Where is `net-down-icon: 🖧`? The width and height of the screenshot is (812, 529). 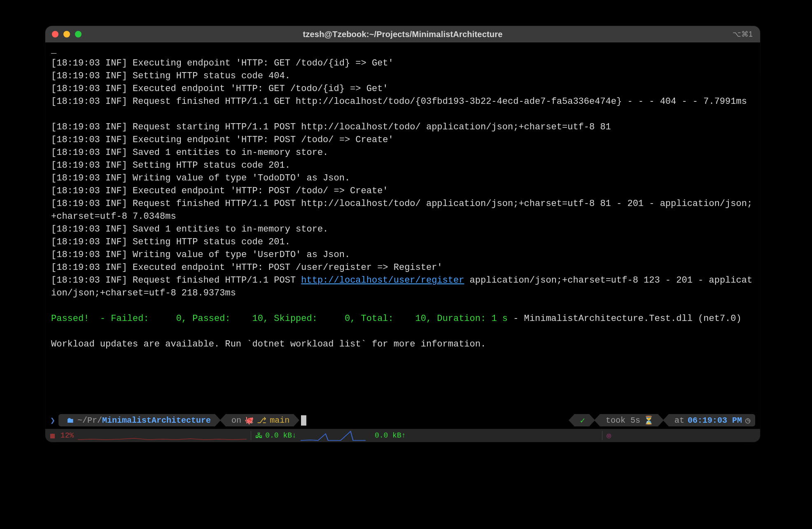
net-down-icon: 🖧 is located at coordinates (259, 436).